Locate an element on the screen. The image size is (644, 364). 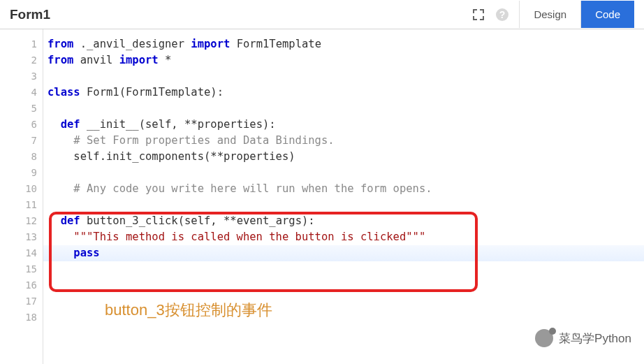
code-line: from ._anvil_designer import Form1Templa… is located at coordinates (344, 45).